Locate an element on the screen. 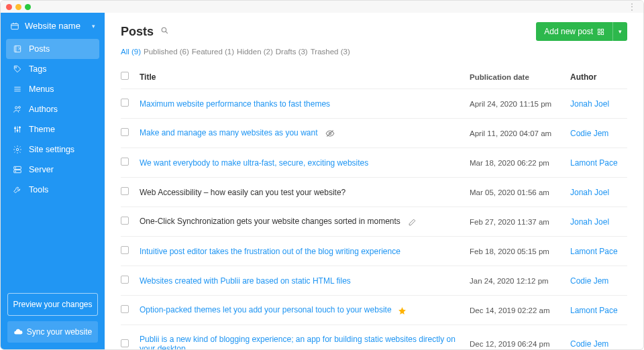 This screenshot has width=644, height=350. sidebar-item-label: Authors is located at coordinates (43, 109).